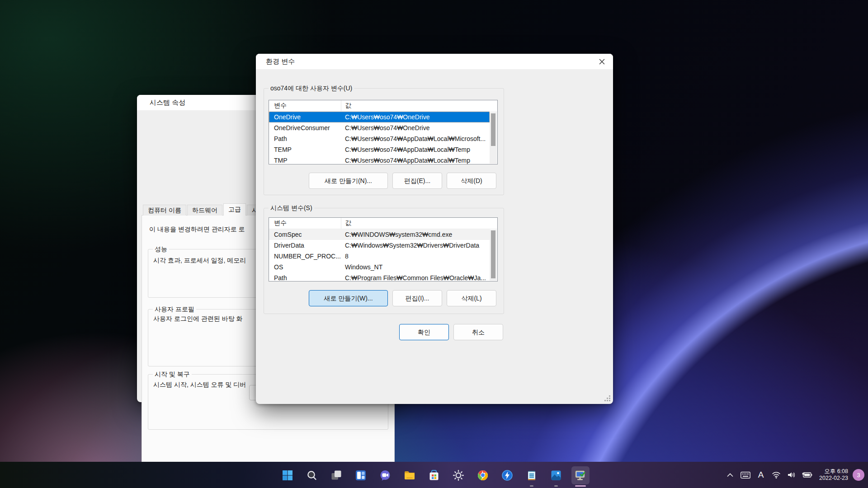  What do you see at coordinates (776, 475) in the screenshot?
I see `wifi-icon` at bounding box center [776, 475].